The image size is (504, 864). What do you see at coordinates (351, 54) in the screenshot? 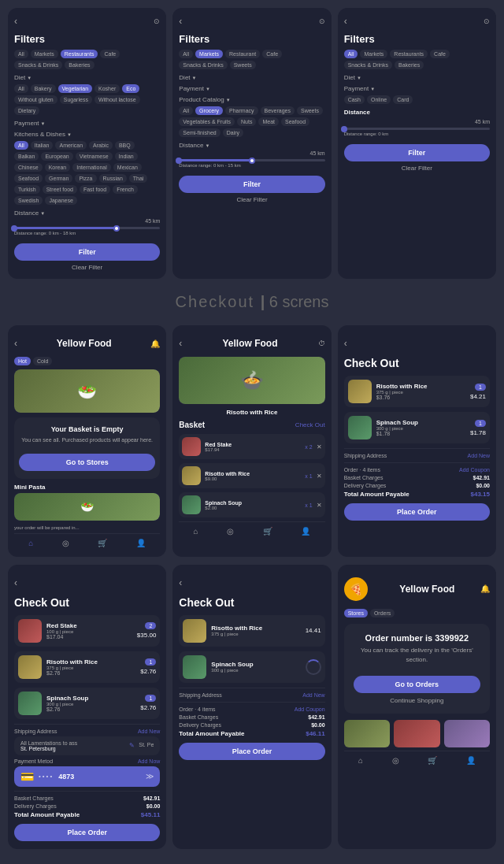
I see `chip3-all: All` at bounding box center [351, 54].